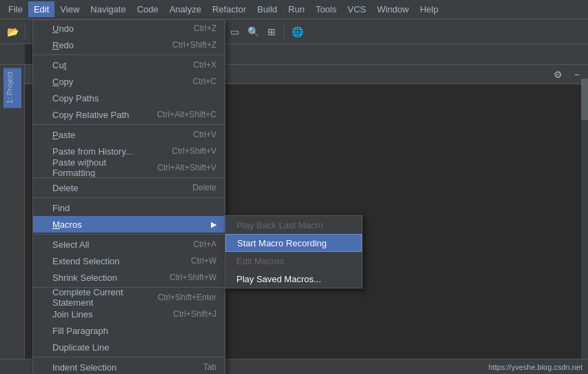 This screenshot has width=588, height=374. What do you see at coordinates (129, 45) in the screenshot?
I see `menu-redo: Redo Ctrl+Shift+Z` at bounding box center [129, 45].